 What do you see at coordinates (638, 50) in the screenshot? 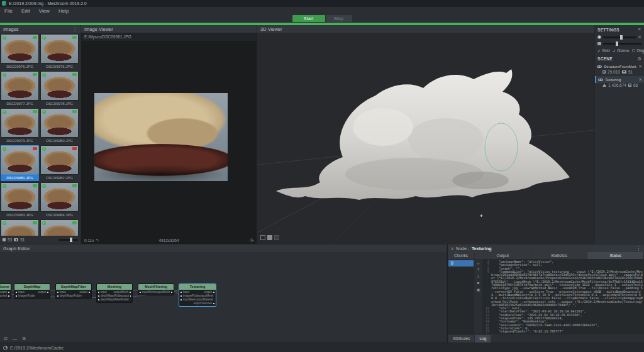
I see `origin-checkbox: Origin` at bounding box center [638, 50].